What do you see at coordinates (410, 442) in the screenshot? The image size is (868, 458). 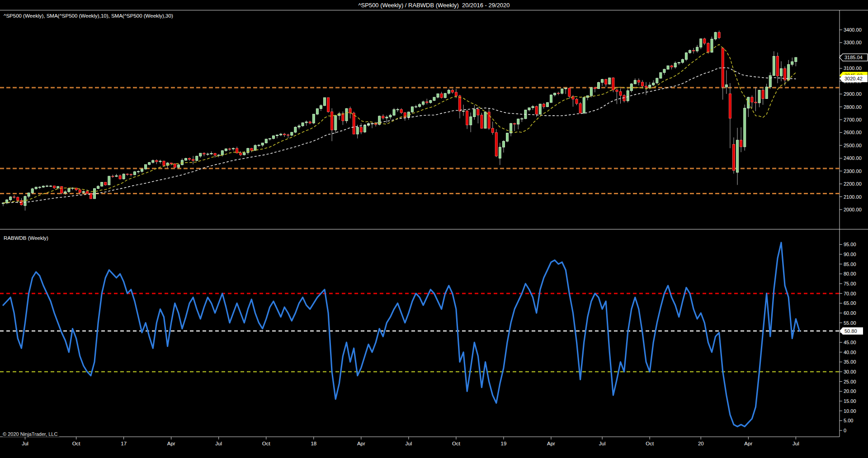 I see `time-axis: JulOct17AprJulOct18AprJulOct19AprJulOct2…` at bounding box center [410, 442].